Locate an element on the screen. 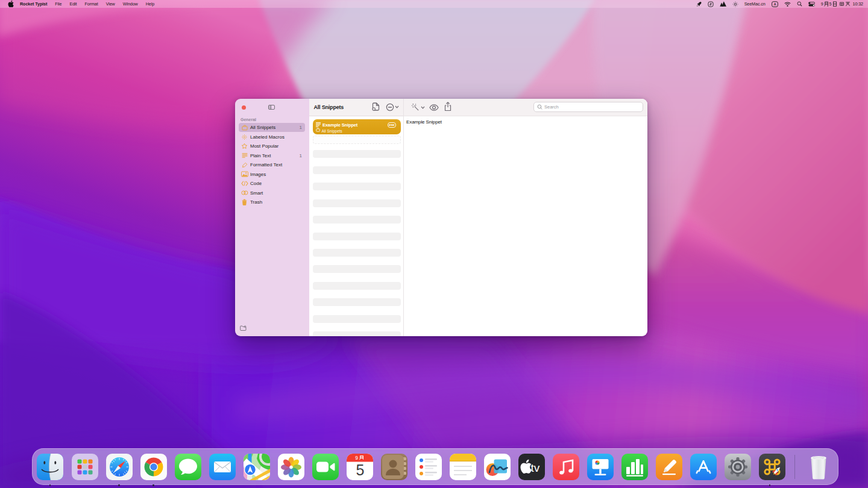 This screenshot has height=488, width=868. svg-text: tv is located at coordinates (535, 468).